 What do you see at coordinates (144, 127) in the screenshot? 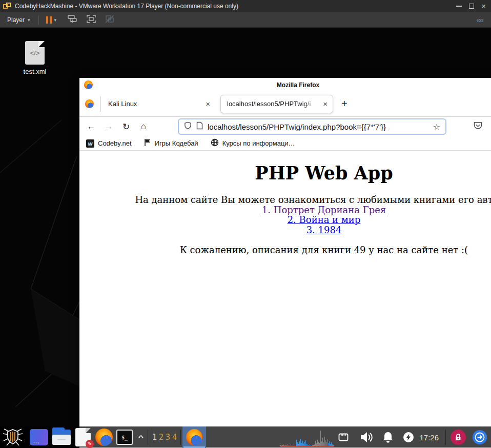
I see `home-button: ⌂` at bounding box center [144, 127].